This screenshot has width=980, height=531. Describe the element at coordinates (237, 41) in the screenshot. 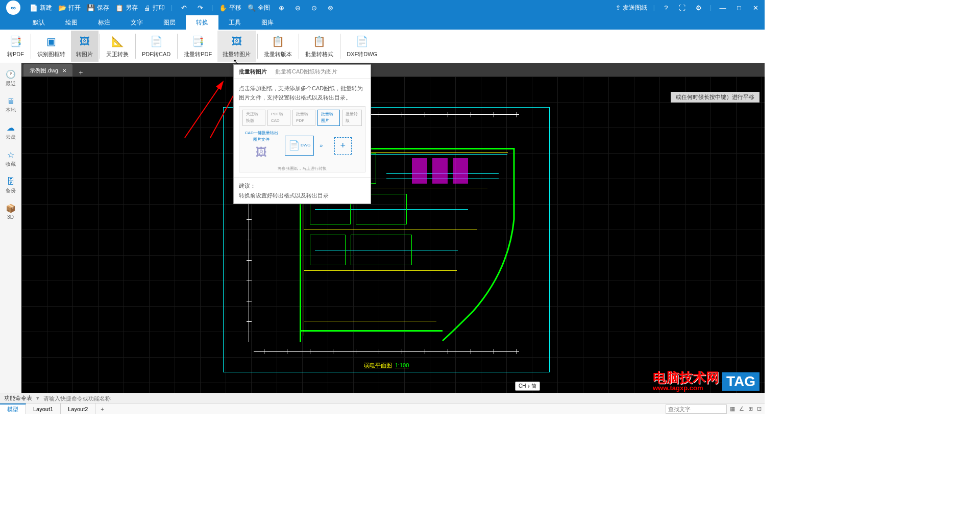

I see `batchimg-icon: 🖼` at that location.